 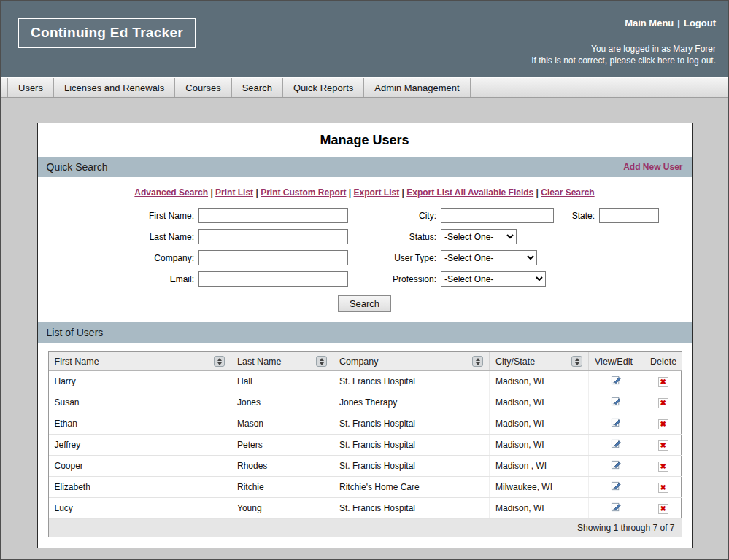 I want to click on email-label: Email:, so click(x=132, y=279).